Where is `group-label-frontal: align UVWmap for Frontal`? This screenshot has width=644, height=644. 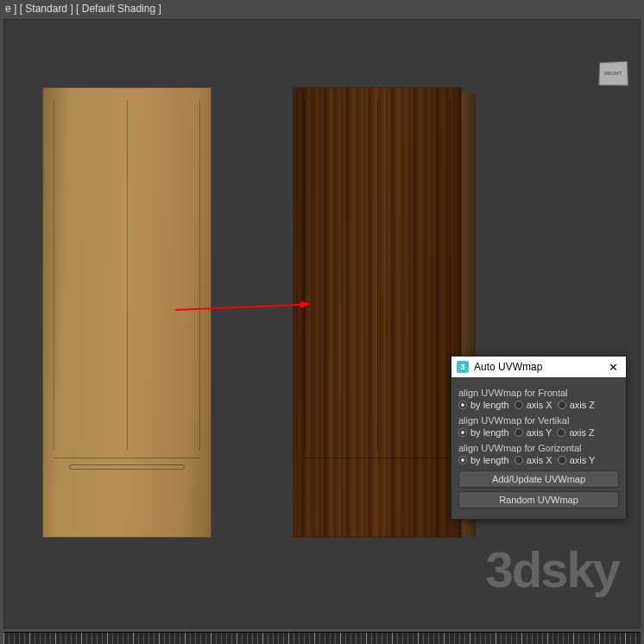 group-label-frontal: align UVWmap for Frontal is located at coordinates (539, 393).